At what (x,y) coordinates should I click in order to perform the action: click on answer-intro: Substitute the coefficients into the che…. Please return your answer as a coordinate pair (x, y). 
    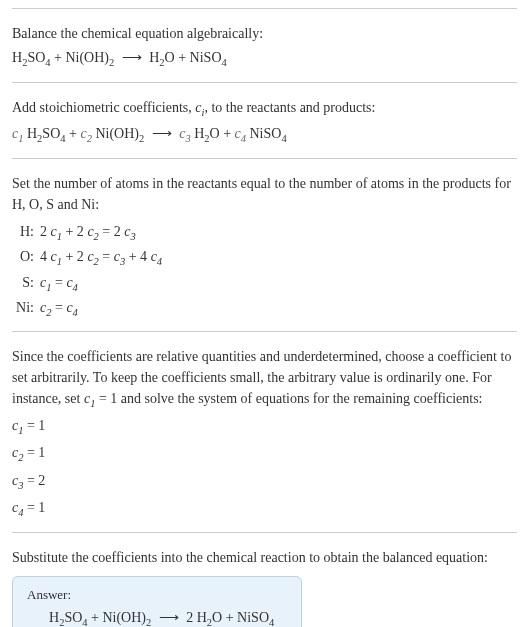
    Looking at the image, I should click on (264, 558).